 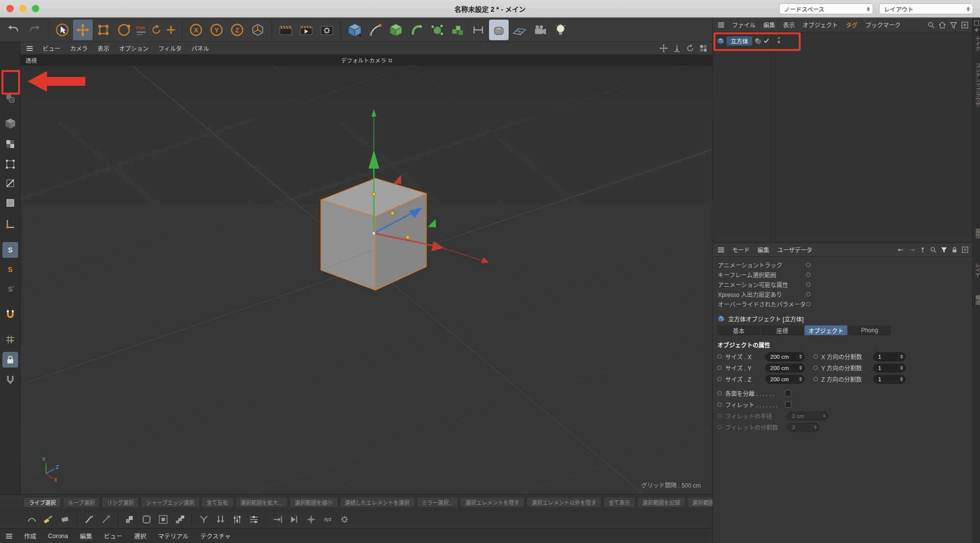 I want to click on dolly-view-icon, so click(x=677, y=48).